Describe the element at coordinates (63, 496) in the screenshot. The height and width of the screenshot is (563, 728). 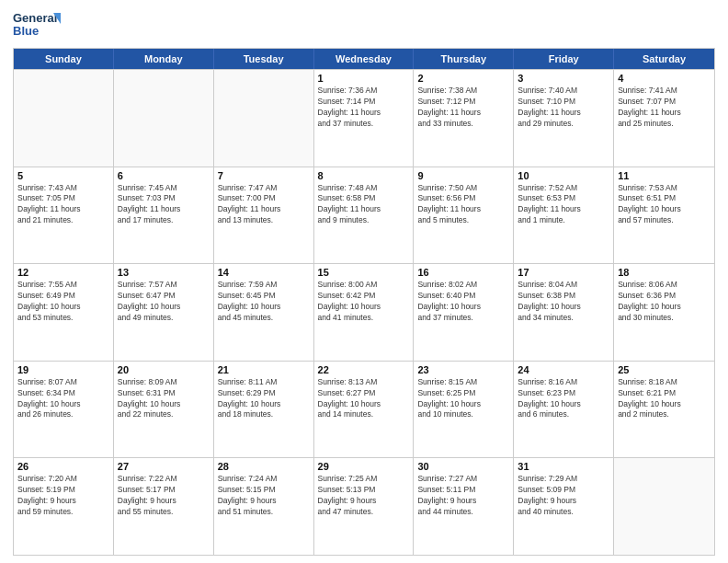
I see `cell-info: Sunrise: 7:20 AM Sunset: 5:19 PM Dayligh…` at that location.